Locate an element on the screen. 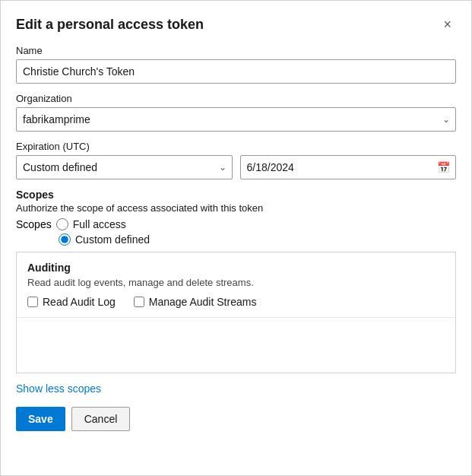 This screenshot has width=472, height=476. auditing-group-title: Auditing is located at coordinates (236, 268).